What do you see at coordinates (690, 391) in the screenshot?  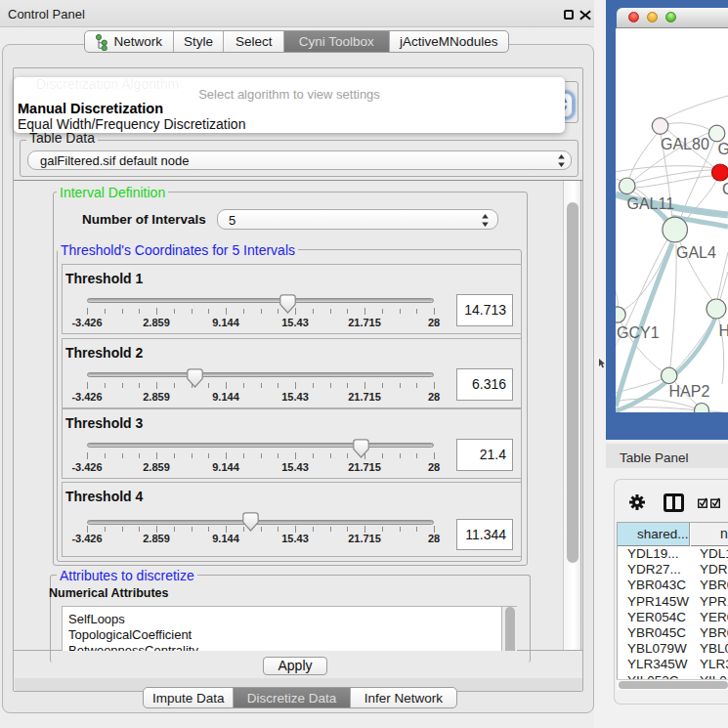 I see `svg-text: HAP2` at bounding box center [690, 391].